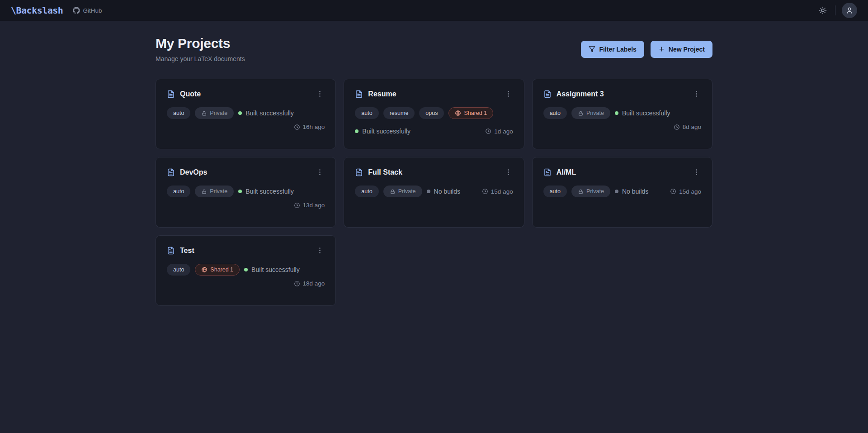 The height and width of the screenshot is (433, 868). What do you see at coordinates (193, 172) in the screenshot?
I see `project-title: DevOps` at bounding box center [193, 172].